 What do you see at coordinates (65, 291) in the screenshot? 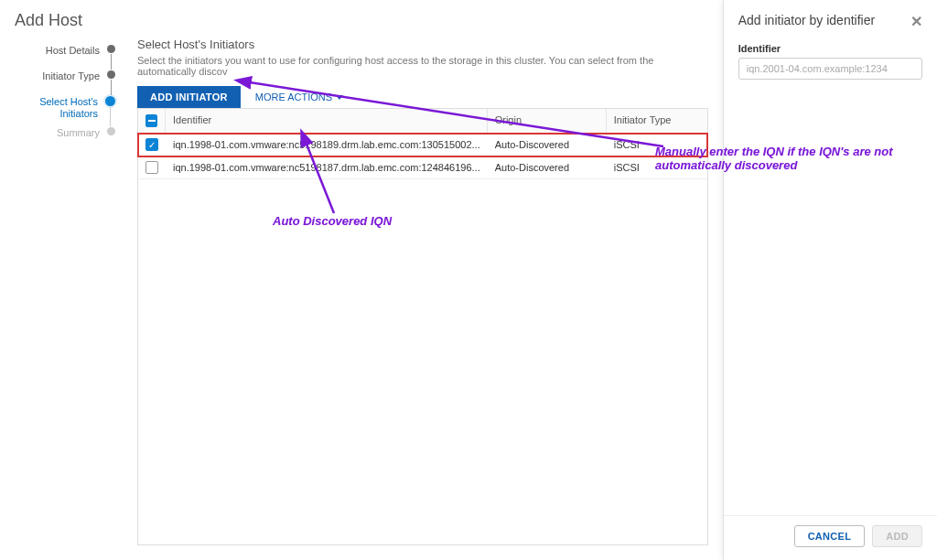
I see `wizard-steps: Host DetailsInitiator TypeSelect Host's …` at bounding box center [65, 291].